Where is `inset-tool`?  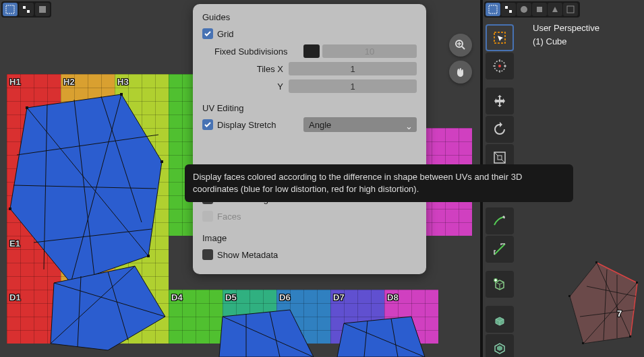 inset-tool is located at coordinates (500, 346).